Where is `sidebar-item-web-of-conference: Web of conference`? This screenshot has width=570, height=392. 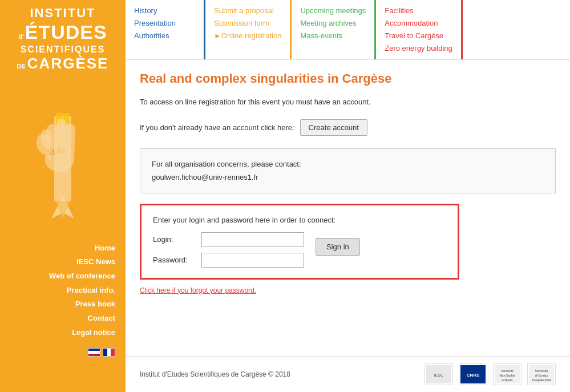
sidebar-item-web-of-conference: Web of conference is located at coordinates (58, 276).